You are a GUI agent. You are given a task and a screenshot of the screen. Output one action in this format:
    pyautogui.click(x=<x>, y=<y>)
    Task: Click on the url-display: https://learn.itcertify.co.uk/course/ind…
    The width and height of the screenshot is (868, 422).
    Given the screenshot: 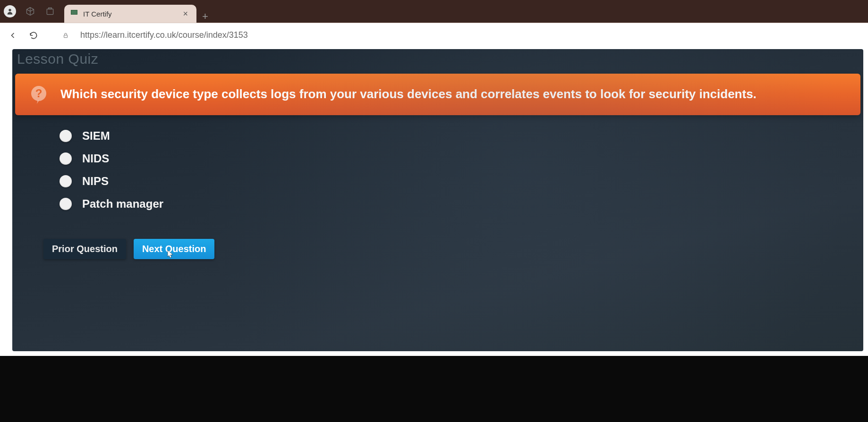 What is the action you would take?
    pyautogui.click(x=164, y=35)
    